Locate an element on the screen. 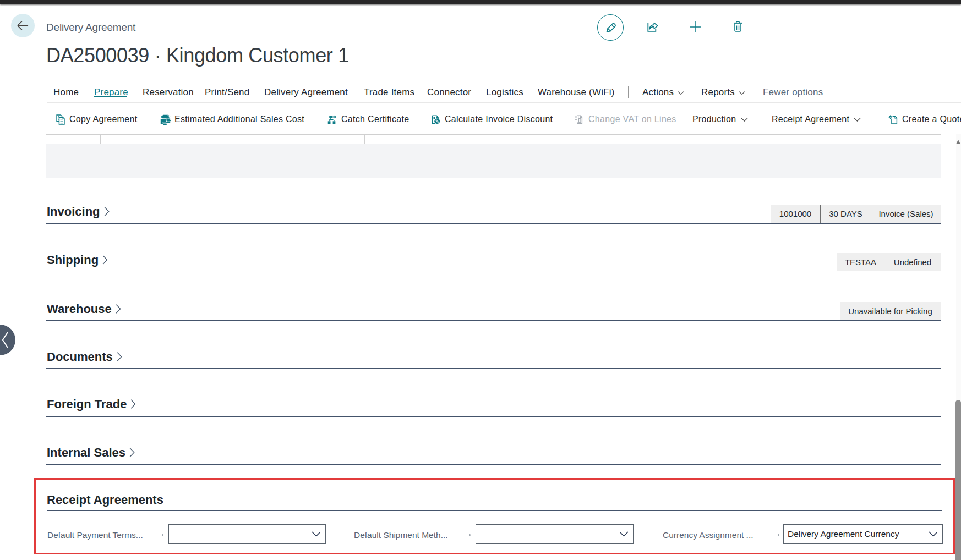  action-catch-certificate: Catch Certificate is located at coordinates (368, 119).